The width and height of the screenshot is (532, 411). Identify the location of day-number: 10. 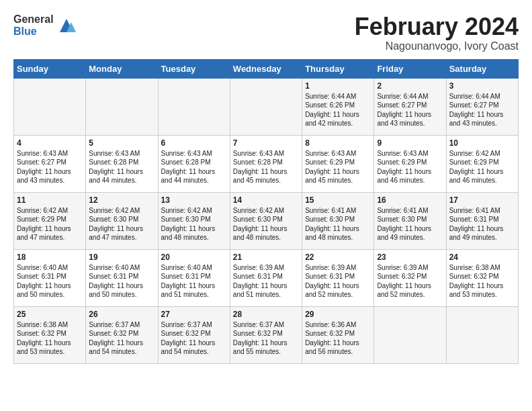
(482, 143).